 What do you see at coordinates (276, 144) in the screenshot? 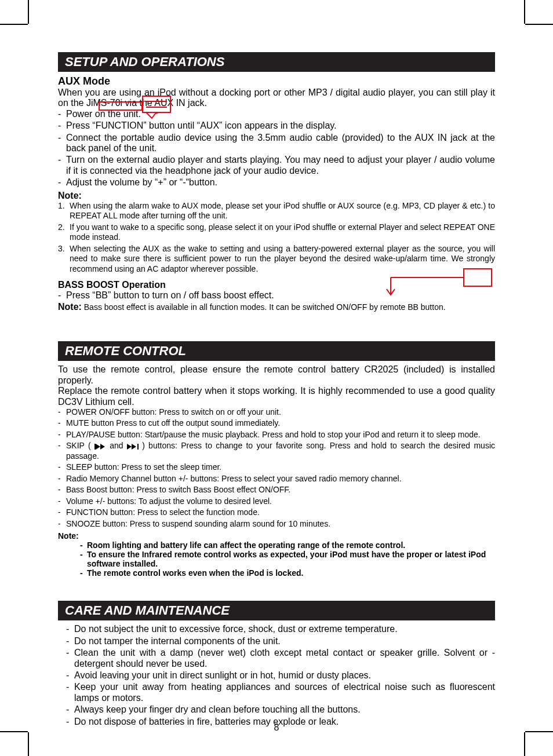
I see `list-item: -Connect the portable audio device using…` at bounding box center [276, 144].